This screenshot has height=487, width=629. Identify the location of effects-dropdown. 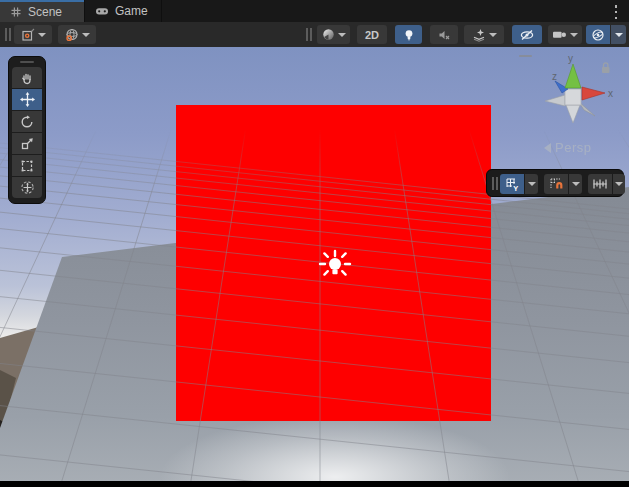
(484, 34).